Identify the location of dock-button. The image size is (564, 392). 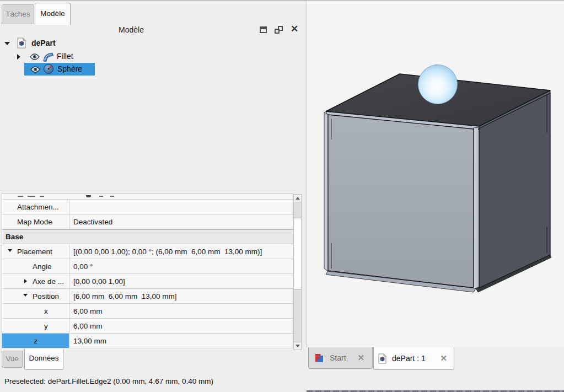
(263, 30).